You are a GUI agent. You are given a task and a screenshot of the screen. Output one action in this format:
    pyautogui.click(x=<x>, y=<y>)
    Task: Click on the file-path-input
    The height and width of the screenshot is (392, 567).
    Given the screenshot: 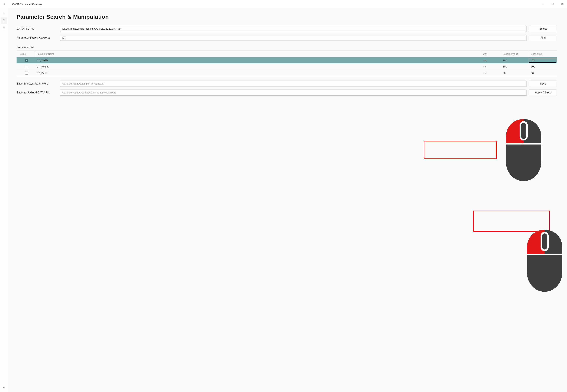 What is the action you would take?
    pyautogui.click(x=293, y=29)
    